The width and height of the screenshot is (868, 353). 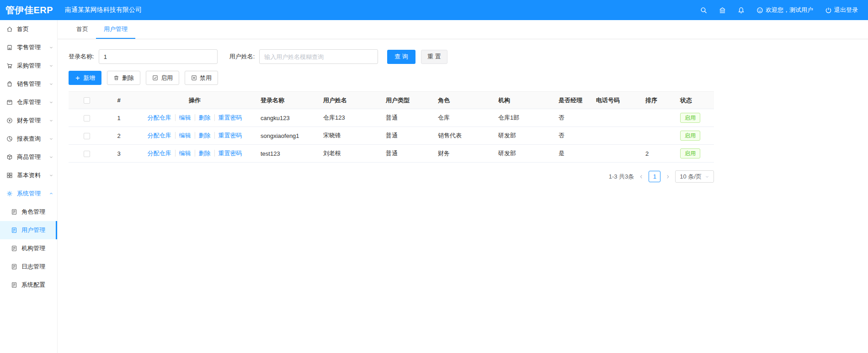 I want to click on add-button-label: 新增, so click(x=89, y=78).